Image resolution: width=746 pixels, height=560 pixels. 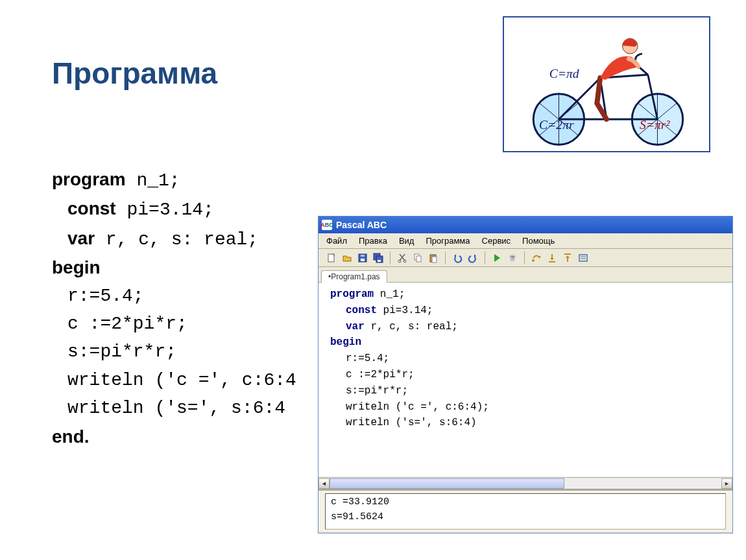 I want to click on code-kw-program: program, so click(x=89, y=179).